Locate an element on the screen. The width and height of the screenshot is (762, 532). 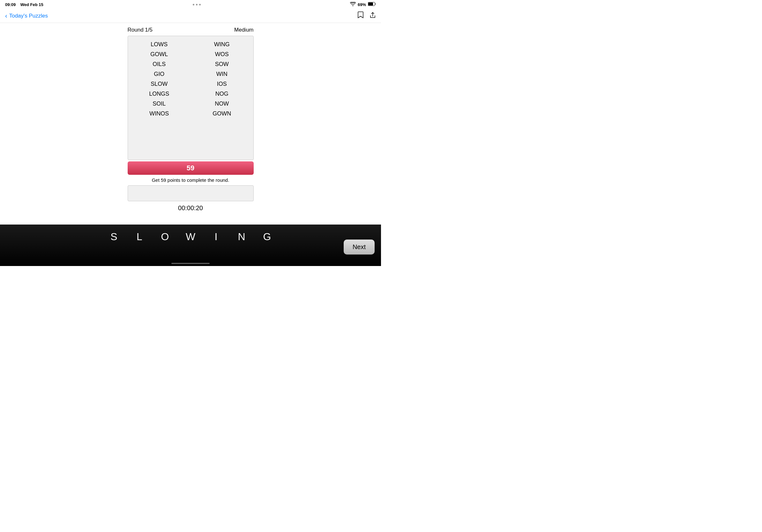
word-cell-left: SLOW is located at coordinates (159, 84).